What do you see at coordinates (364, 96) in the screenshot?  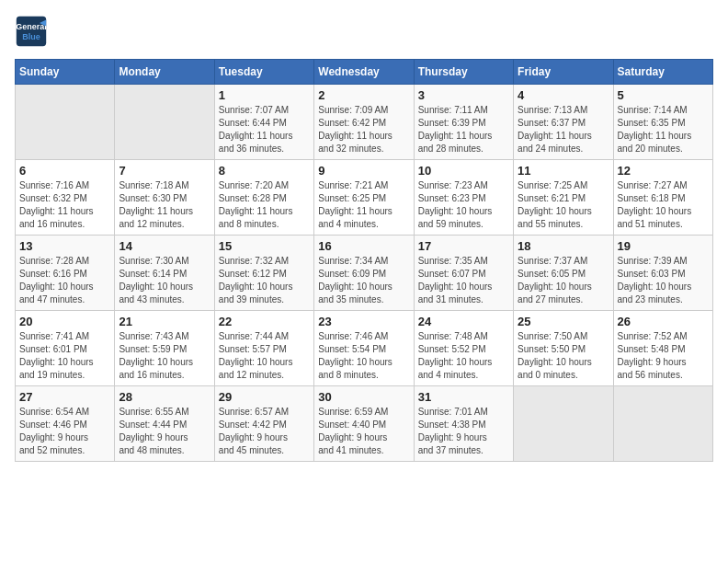 I see `day-number: 2` at bounding box center [364, 96].